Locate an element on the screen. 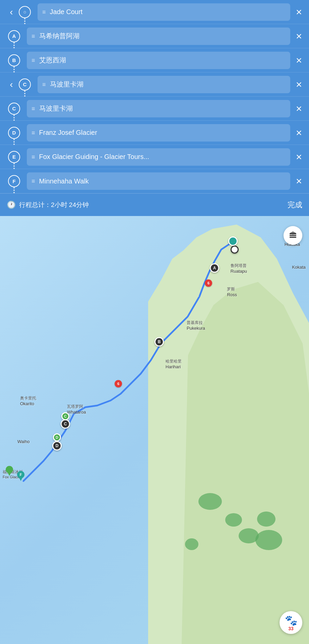 The width and height of the screenshot is (309, 644). route-item-C2: C ≡ 马波里卡湖 is located at coordinates (154, 109).